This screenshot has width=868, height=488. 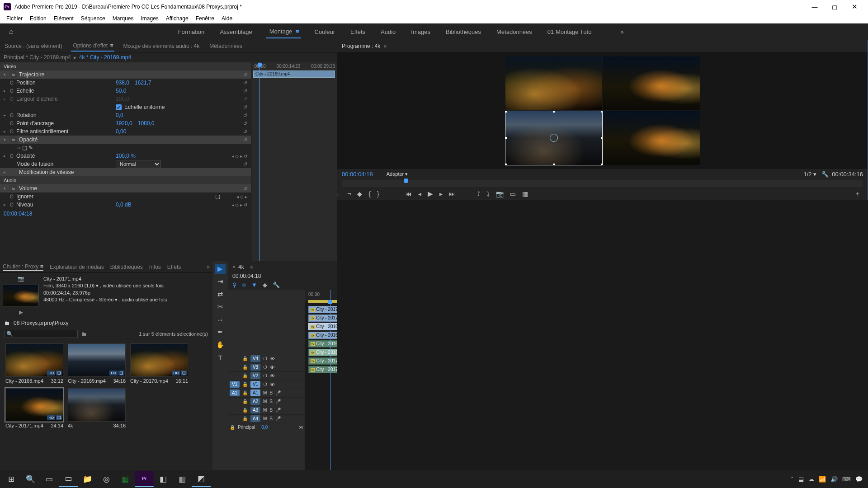 What do you see at coordinates (21, 312) in the screenshot?
I see `play-icon: ▶` at bounding box center [21, 312].